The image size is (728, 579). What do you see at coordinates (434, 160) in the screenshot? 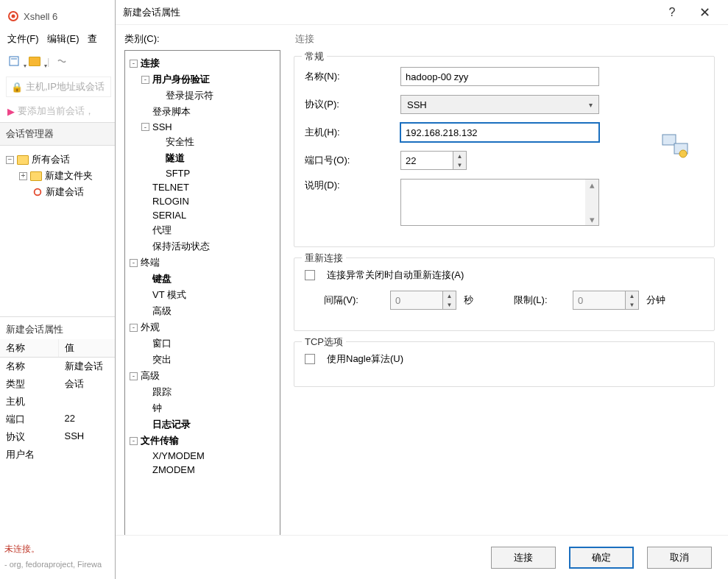
I see `port-spinner: ▲▼` at bounding box center [434, 160].